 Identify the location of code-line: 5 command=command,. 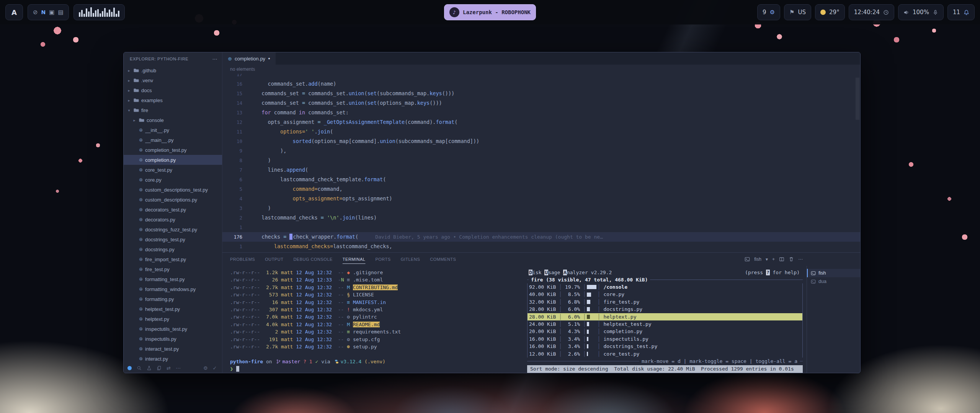
(541, 189).